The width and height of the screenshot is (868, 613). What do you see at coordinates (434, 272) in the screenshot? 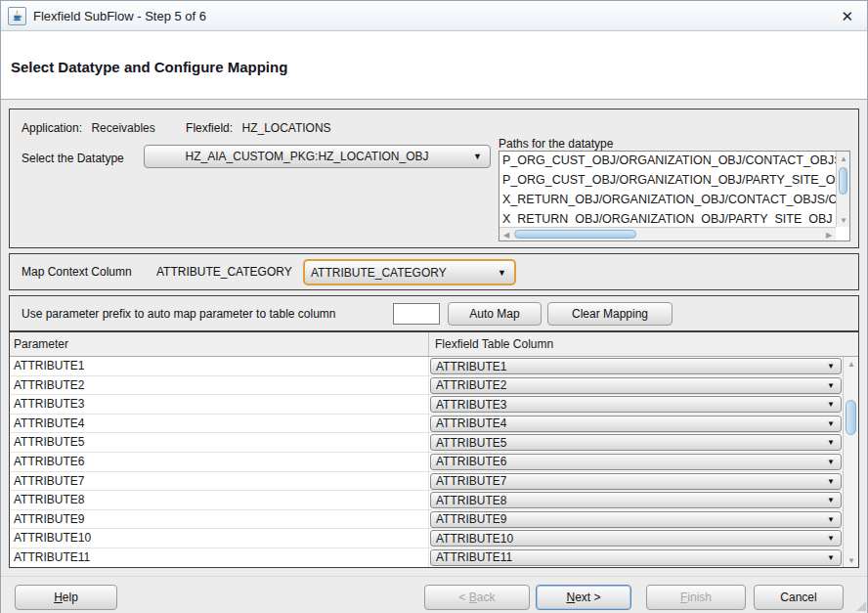
I see `context-section: Map Context Column ATTRIBUTE_CATEGORY AT…` at bounding box center [434, 272].